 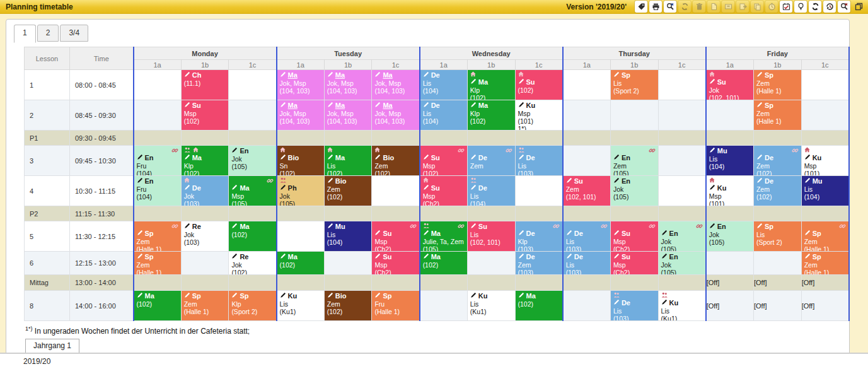 What do you see at coordinates (205, 190) in the screenshot?
I see `lesson-block: DeJok(103)` at bounding box center [205, 190].